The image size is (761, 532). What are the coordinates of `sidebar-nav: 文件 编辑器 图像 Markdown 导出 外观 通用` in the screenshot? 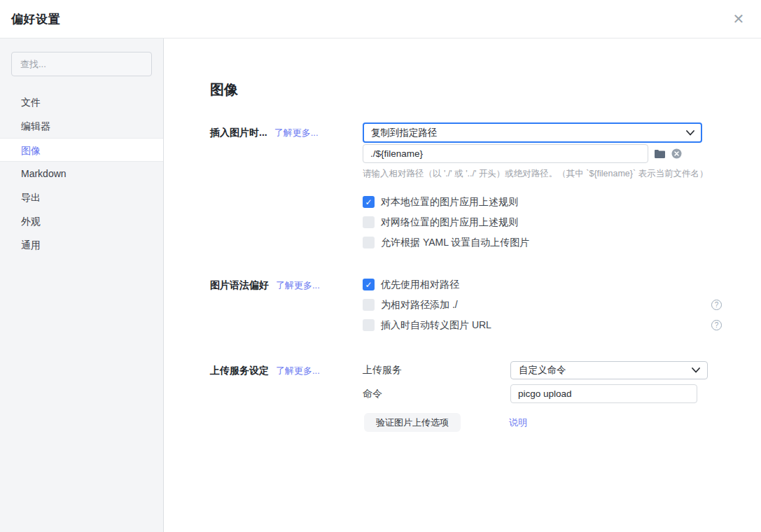 It's located at (81, 174).